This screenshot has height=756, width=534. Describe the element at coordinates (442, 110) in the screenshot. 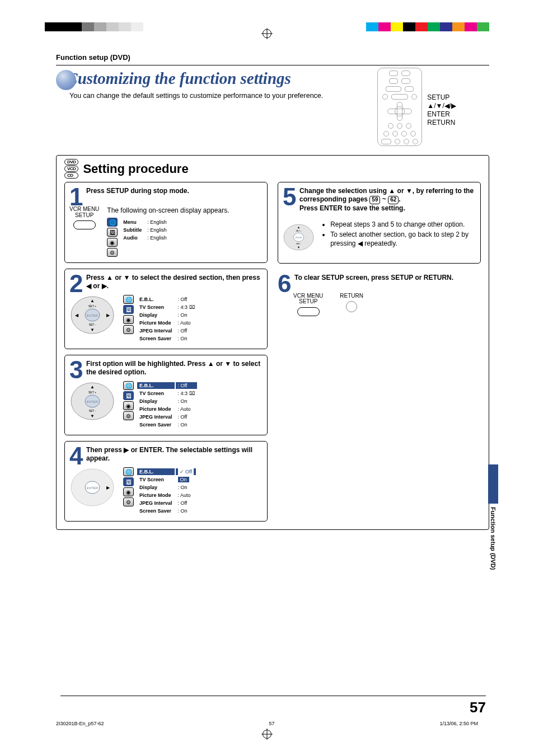

I see `remote-callout-labels: SETUP ▲/▼/◀/▶ ENTER RETURN` at that location.